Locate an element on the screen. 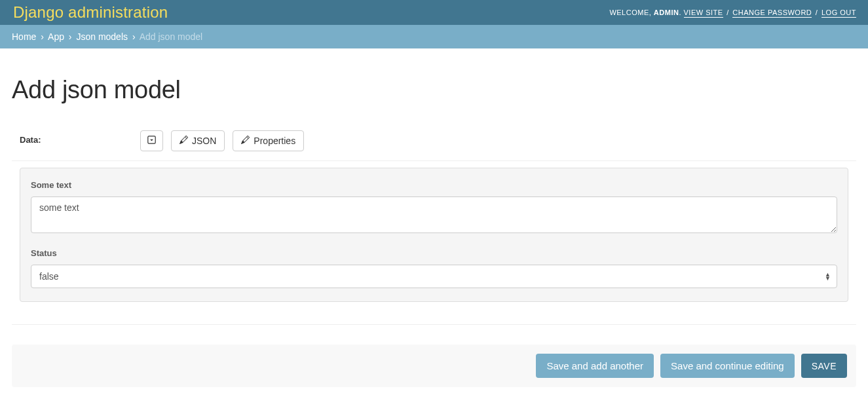 The height and width of the screenshot is (410, 868). status-select: false is located at coordinates (434, 276).